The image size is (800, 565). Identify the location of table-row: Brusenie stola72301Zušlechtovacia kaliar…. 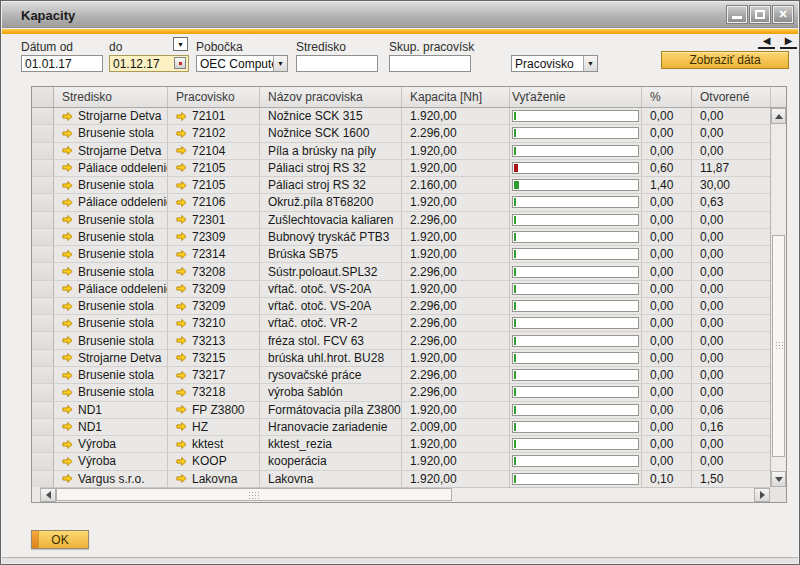
(402, 220).